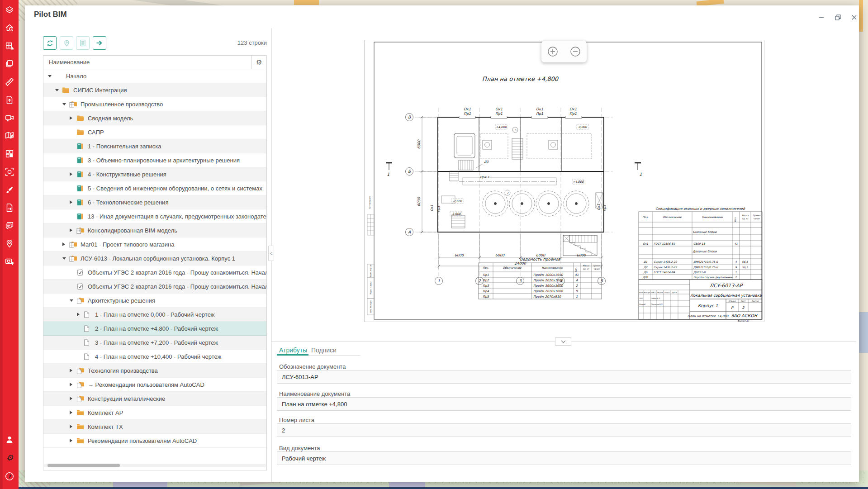  What do you see at coordinates (821, 17) in the screenshot?
I see `minimize-button` at bounding box center [821, 17].